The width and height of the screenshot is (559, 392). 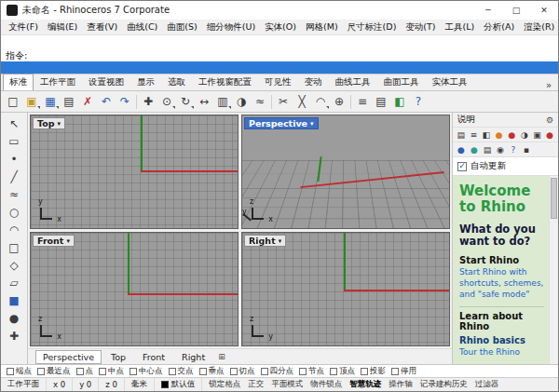 What do you see at coordinates (24, 385) in the screenshot?
I see `cplane-button: 工作平面` at bounding box center [24, 385].